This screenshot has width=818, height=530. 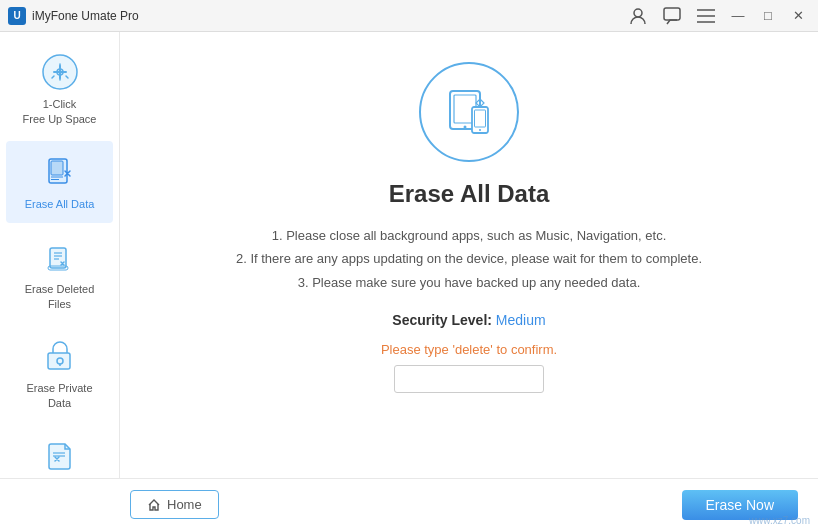 What do you see at coordinates (798, 16) in the screenshot?
I see `close-button: ✕` at bounding box center [798, 16].